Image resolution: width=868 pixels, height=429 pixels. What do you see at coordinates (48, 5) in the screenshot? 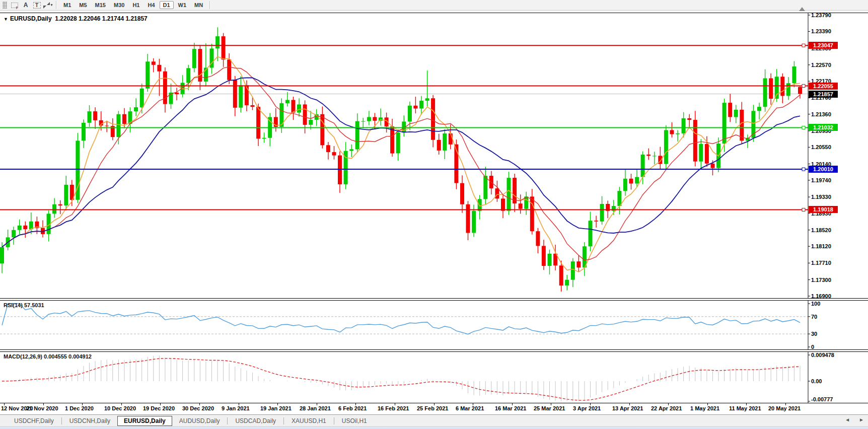
I see `arrows-tool-button: ▾` at bounding box center [48, 5].